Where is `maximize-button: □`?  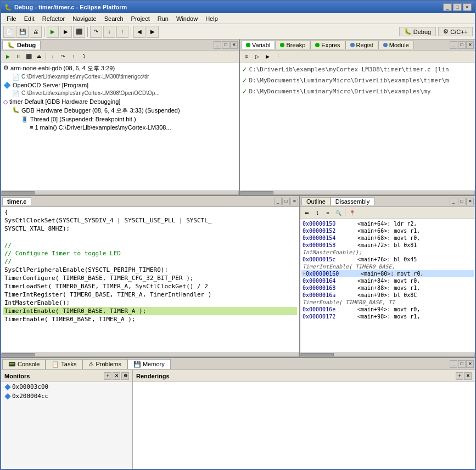
maximize-button: □ is located at coordinates (457, 7).